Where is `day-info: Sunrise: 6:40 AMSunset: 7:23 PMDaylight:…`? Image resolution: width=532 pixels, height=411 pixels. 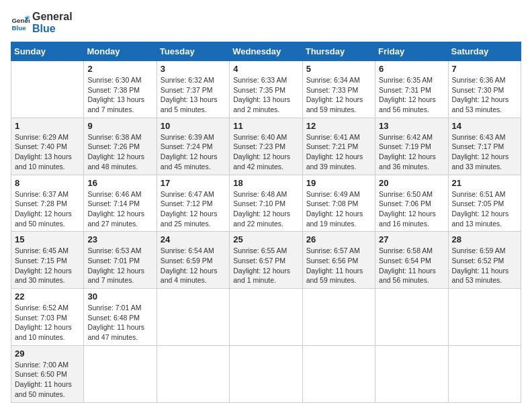 day-info: Sunrise: 6:40 AMSunset: 7:23 PMDaylight:… is located at coordinates (266, 152).